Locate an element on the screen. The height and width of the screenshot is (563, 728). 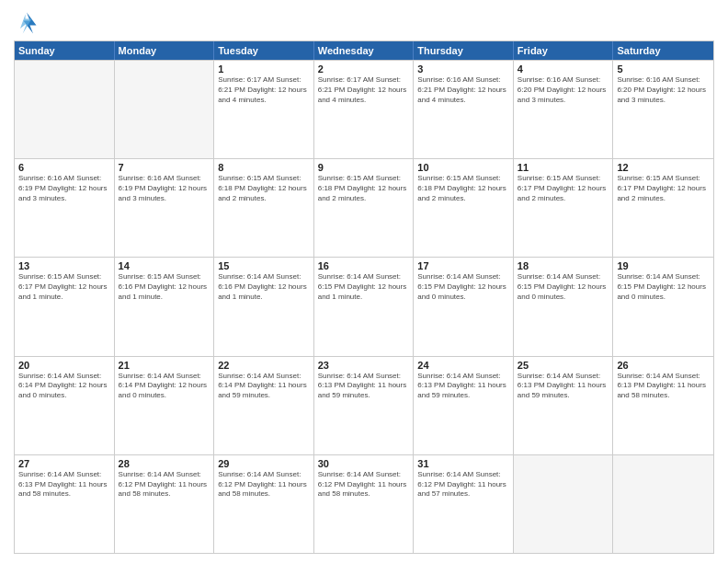
day-cell-23: 23Sunrise: 6:14 AM Sunset: 6:13 PM Dayli… is located at coordinates (364, 406).